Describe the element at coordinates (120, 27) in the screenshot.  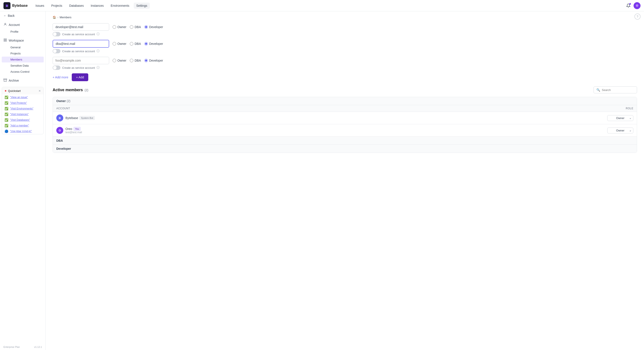
I see `role-owner-0: Owner` at that location.